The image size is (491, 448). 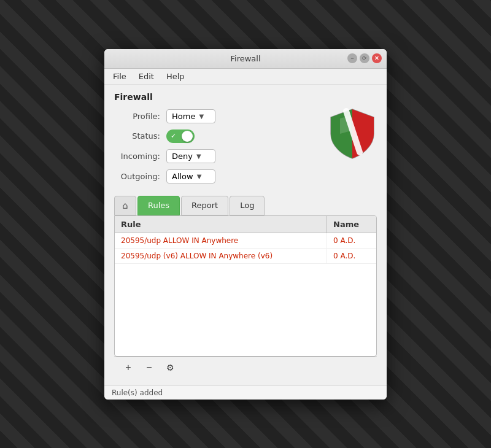 I want to click on toggle-check-icon: ✓, so click(x=173, y=136).